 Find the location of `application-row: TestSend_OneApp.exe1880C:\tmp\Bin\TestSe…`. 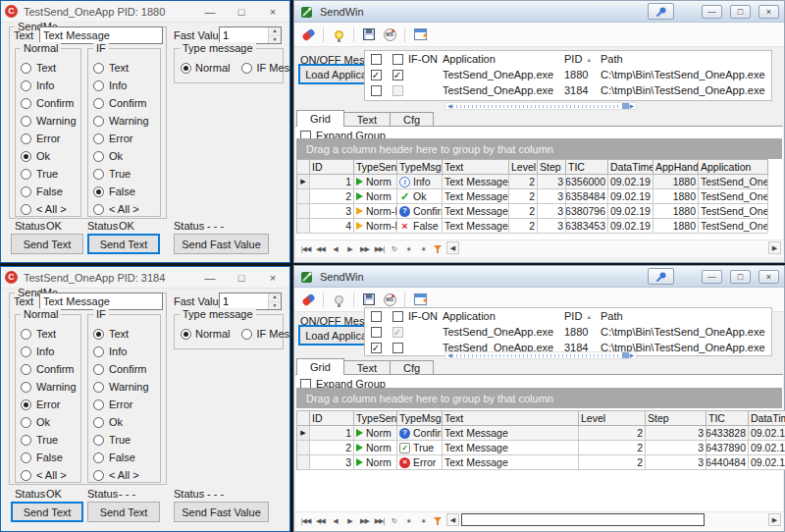

application-row: TestSend_OneApp.exe1880C:\tmp\Bin\TestSe… is located at coordinates (568, 75).